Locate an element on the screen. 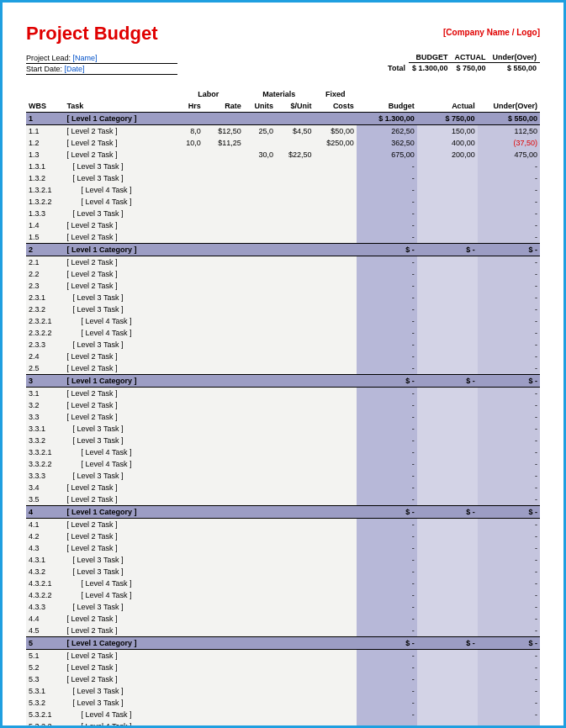  task-row: 2.4[ Level 2 Task ]-- is located at coordinates (283, 356).